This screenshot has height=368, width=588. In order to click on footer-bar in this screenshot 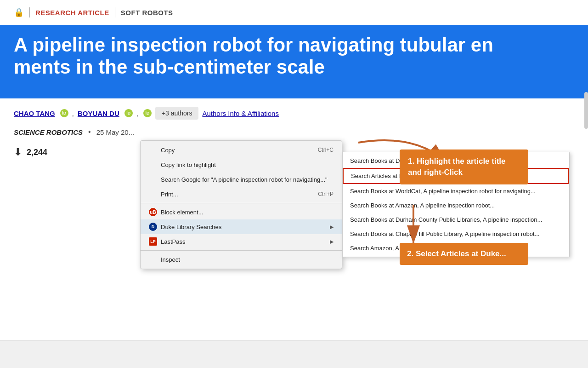, I will do `click(294, 354)`.